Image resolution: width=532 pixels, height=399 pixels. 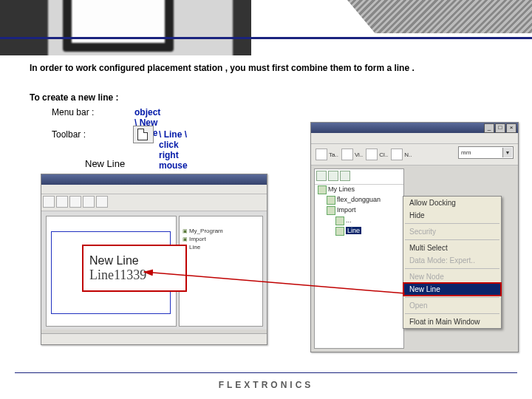 What do you see at coordinates (401, 154) in the screenshot?
I see `toolbar-button: N..` at bounding box center [401, 154].